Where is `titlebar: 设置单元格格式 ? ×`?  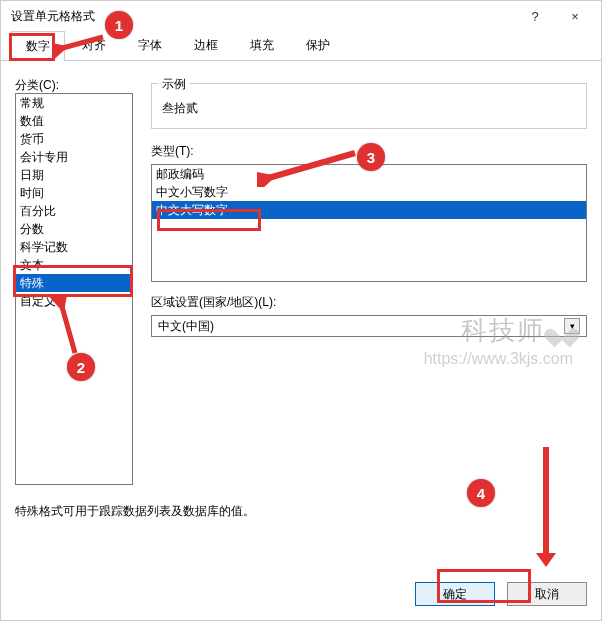 titlebar: 设置单元格格式 ? × is located at coordinates (301, 16).